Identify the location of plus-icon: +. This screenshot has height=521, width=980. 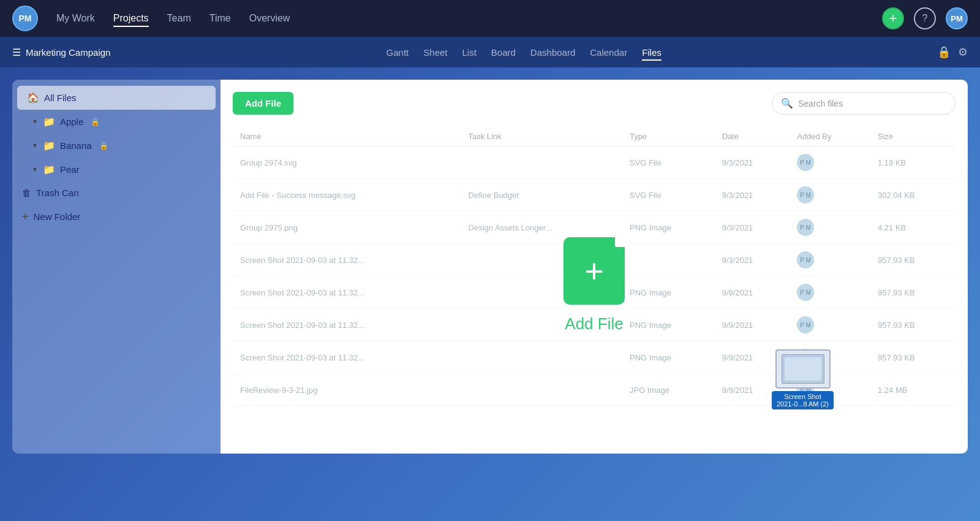
(26, 217).